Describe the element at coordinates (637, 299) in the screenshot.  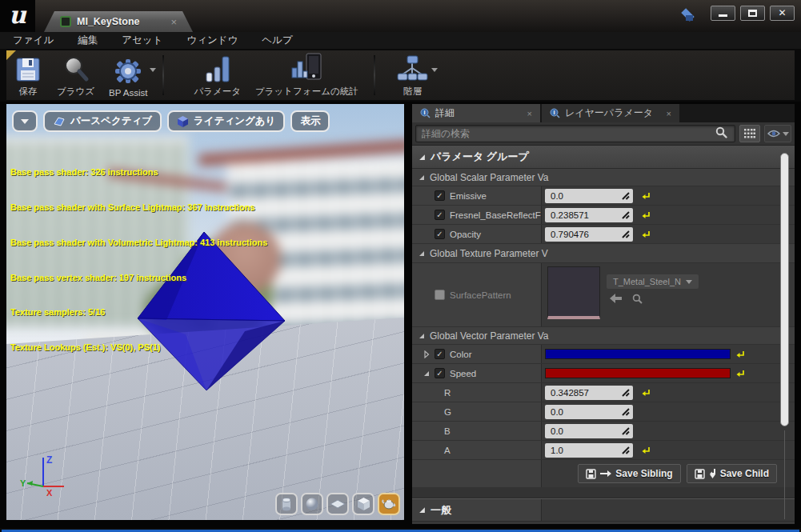
I see `find-in-browser-icon` at that location.